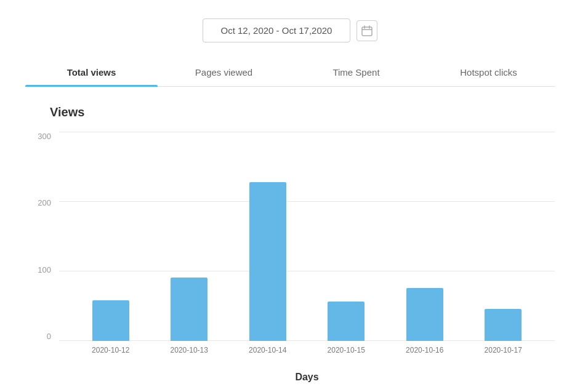  What do you see at coordinates (276, 31) in the screenshot?
I see `date-range-input: Oct 12, 2020 - Oct 17,2020` at bounding box center [276, 31].